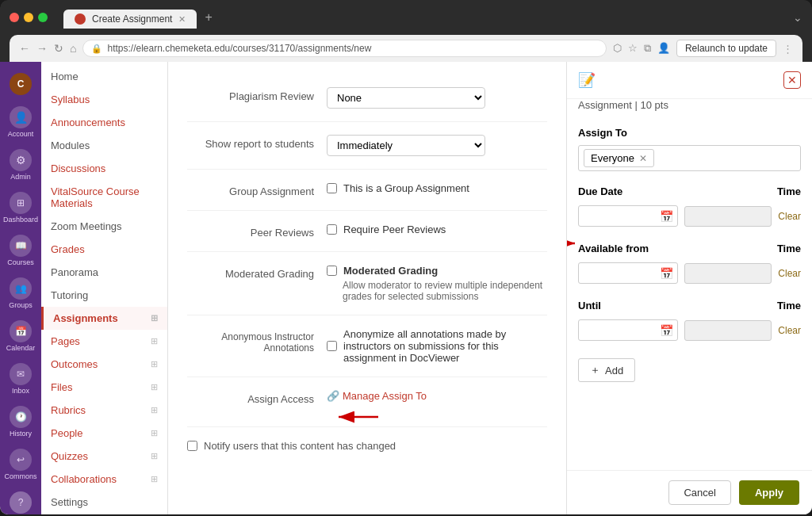 The image size is (812, 516). I want to click on sidebar-icon-courses: 📖 Courses, so click(21, 250).